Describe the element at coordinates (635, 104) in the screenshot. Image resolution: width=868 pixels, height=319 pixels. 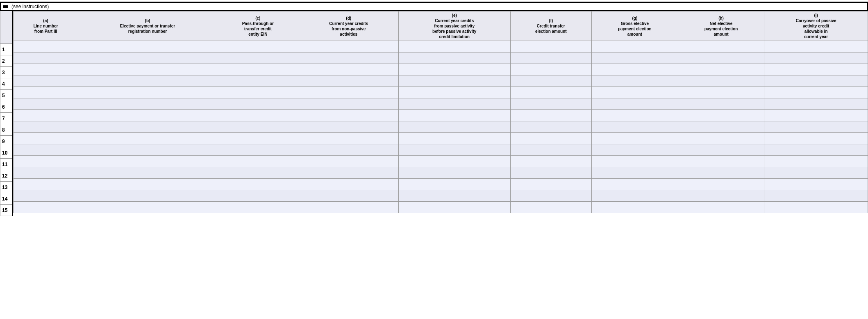
I see `cell-row6-col6` at that location.